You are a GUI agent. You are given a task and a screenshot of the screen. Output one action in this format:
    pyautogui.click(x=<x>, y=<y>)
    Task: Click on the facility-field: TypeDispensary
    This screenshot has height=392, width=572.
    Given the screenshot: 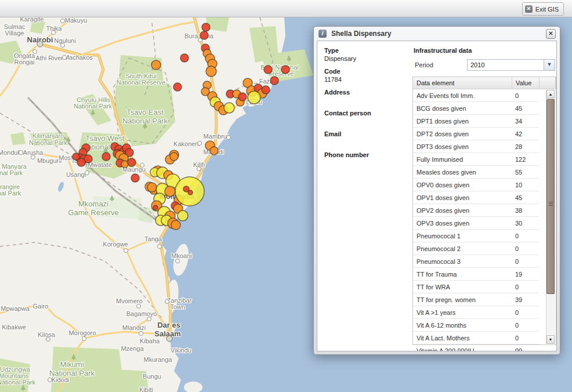 What is the action you would take?
    pyautogui.click(x=367, y=55)
    